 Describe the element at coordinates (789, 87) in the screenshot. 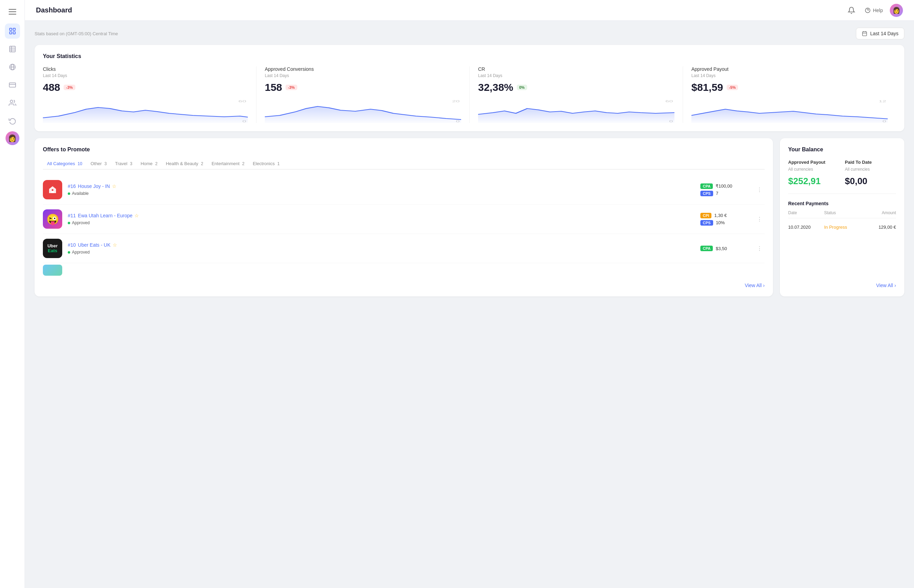

I see `stat-payout-value-row: $81,59 -5%` at that location.